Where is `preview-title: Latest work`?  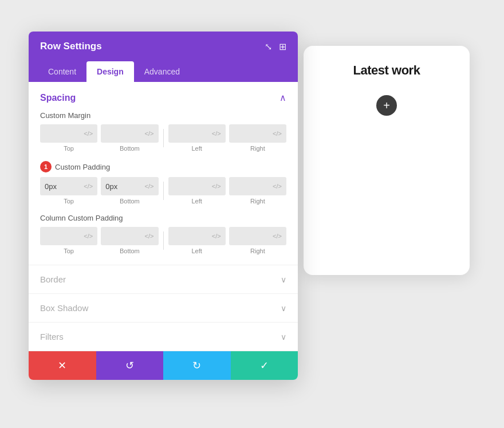
preview-title: Latest work is located at coordinates (387, 70).